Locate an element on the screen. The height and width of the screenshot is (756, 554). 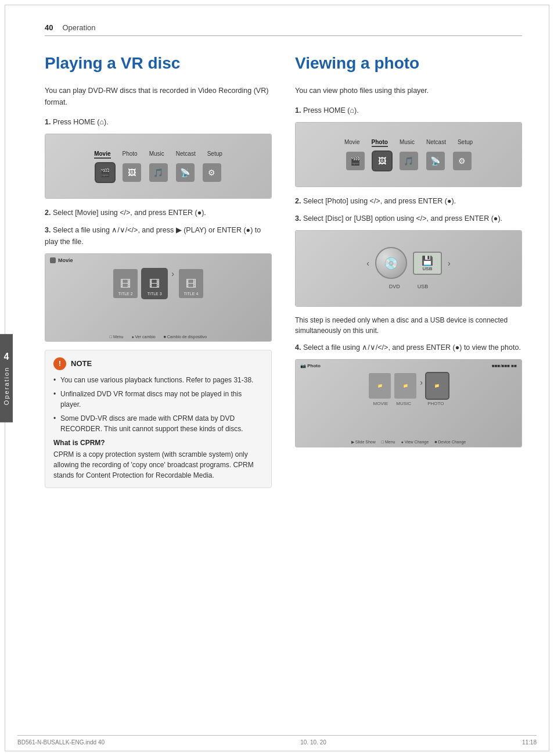
step-2-text: Select [Movie] using </>, and press ENTE… is located at coordinates (129, 213).